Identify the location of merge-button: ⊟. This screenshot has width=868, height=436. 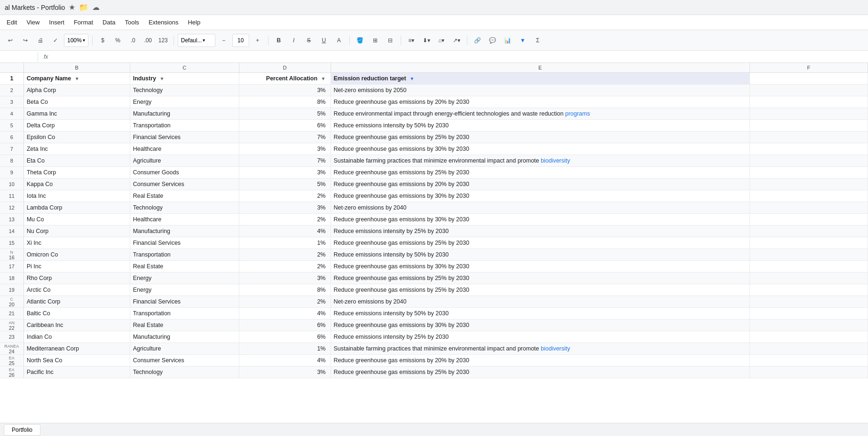
(390, 40).